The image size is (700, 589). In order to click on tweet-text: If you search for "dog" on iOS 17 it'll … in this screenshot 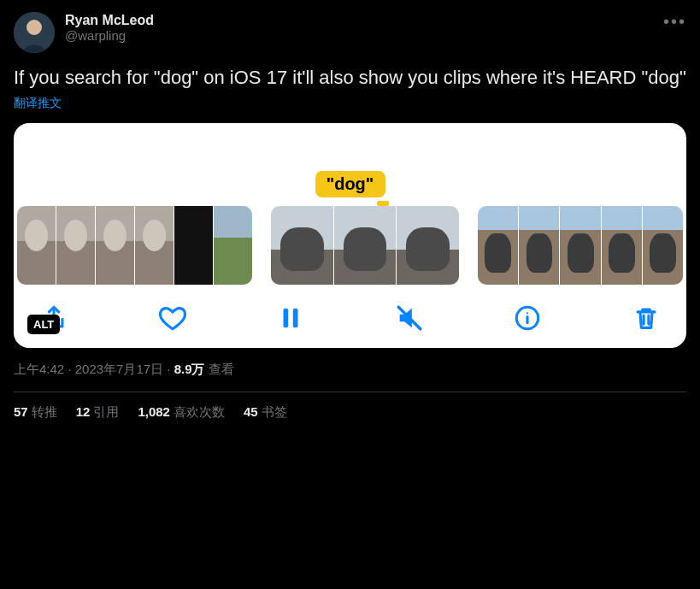, I will do `click(350, 78)`.